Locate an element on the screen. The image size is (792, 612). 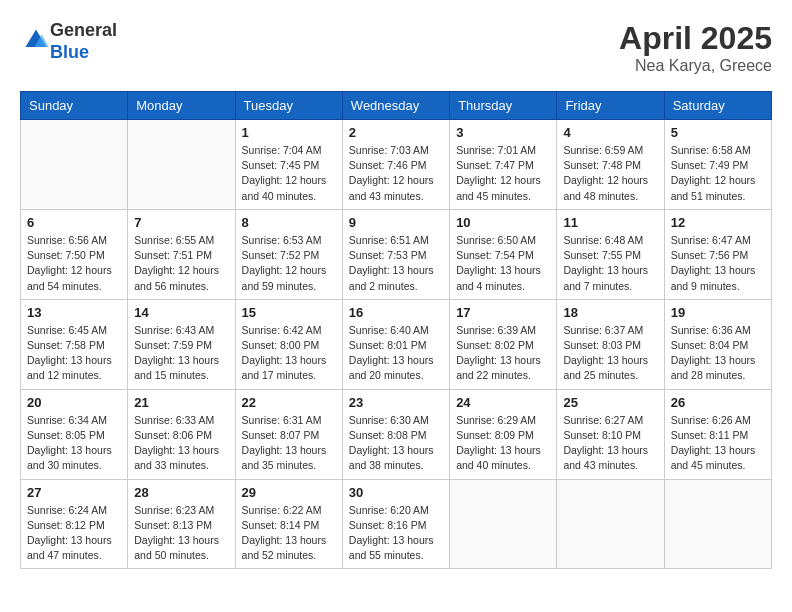
day-number: 9 is located at coordinates (396, 222).